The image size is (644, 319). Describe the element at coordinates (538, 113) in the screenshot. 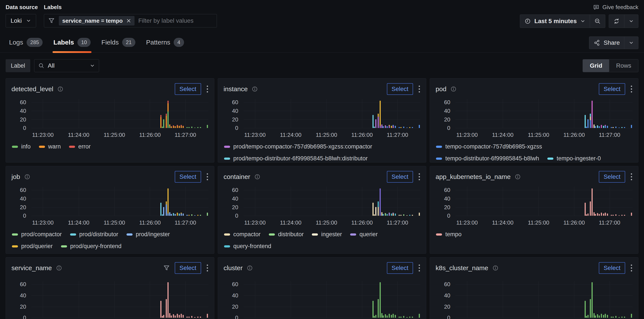

I see `gridline-v` at that location.